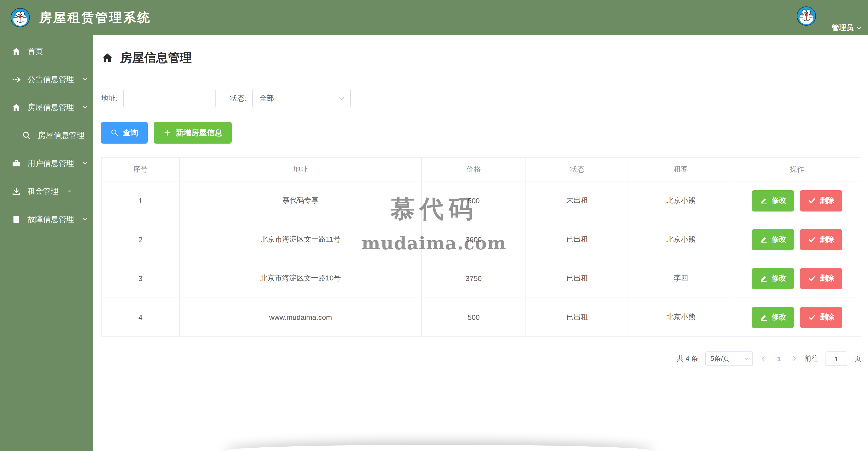 The height and width of the screenshot is (451, 868). I want to click on sidebar-item-faults: 故障信息管理, so click(46, 219).